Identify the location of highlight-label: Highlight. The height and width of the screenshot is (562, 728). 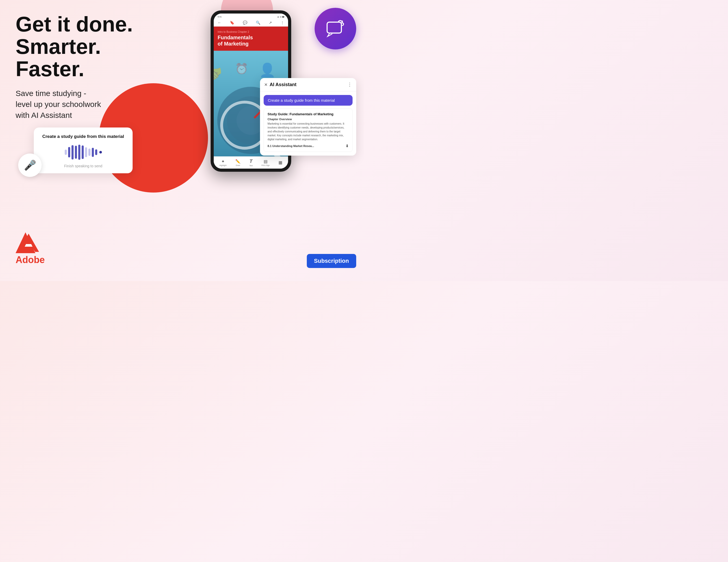
(223, 165).